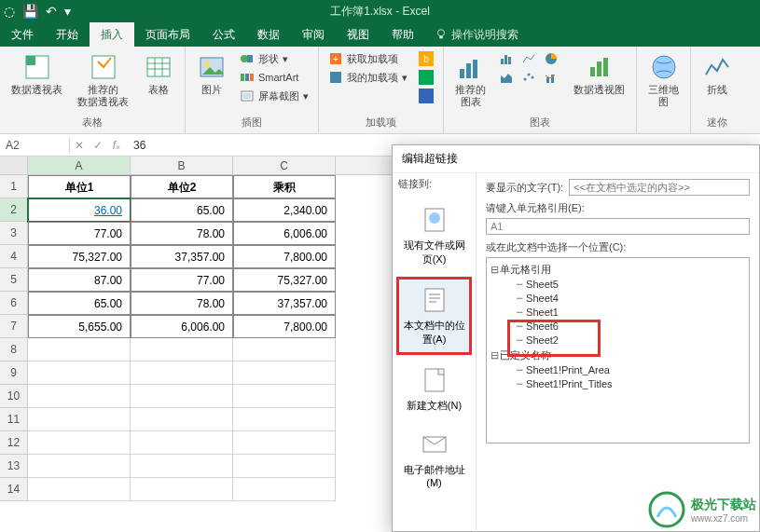  I want to click on tab-data: 数据, so click(269, 34).